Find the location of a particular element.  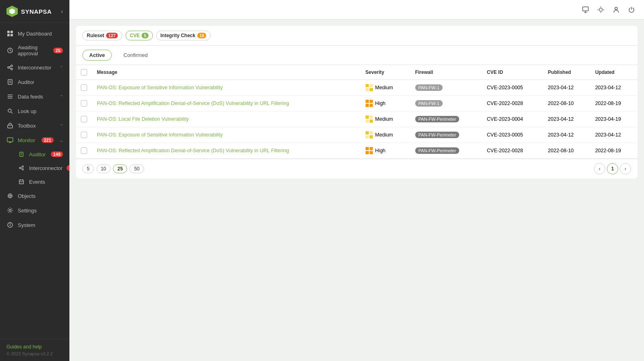

tab-ruleset-label: Ruleset is located at coordinates (95, 36).